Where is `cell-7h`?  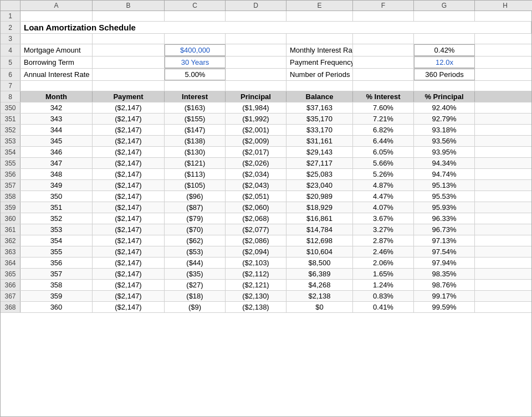 cell-7h is located at coordinates (444, 86).